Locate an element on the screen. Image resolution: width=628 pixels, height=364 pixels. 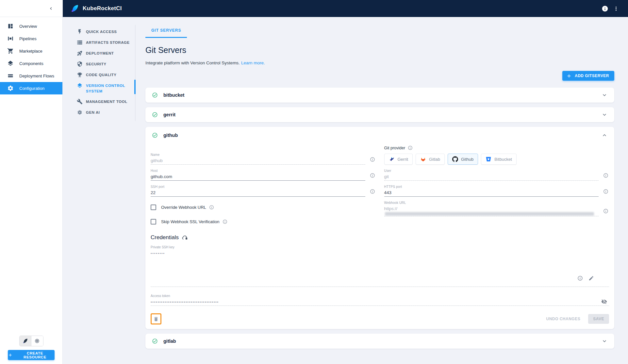
sidebar-item-configuration: Configuration is located at coordinates (31, 88).